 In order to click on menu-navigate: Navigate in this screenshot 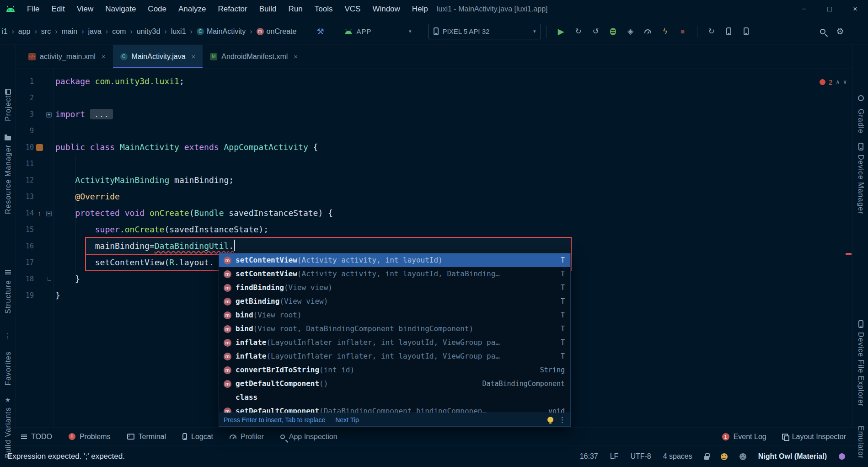, I will do `click(121, 9)`.